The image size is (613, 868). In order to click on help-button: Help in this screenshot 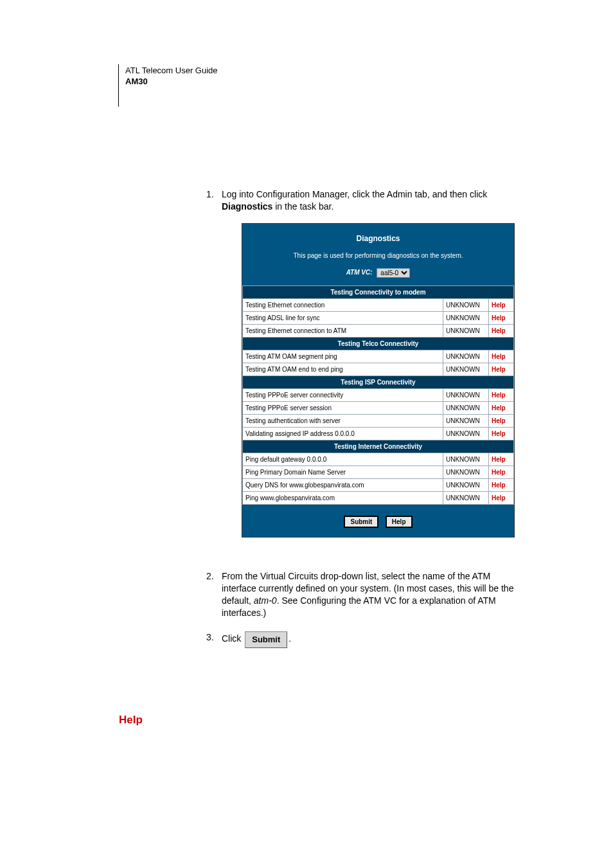, I will do `click(399, 522)`.